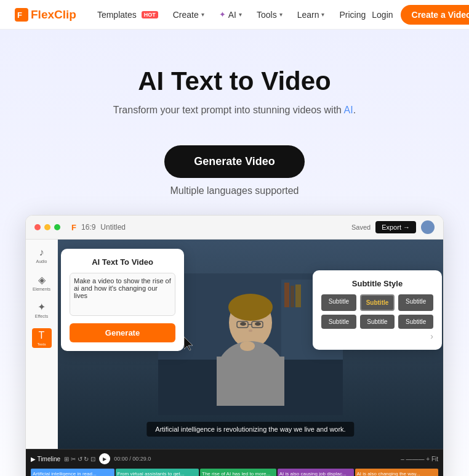 This screenshot has height=476, width=469. I want to click on supported-languages-text: Multiple languages supported, so click(235, 191).